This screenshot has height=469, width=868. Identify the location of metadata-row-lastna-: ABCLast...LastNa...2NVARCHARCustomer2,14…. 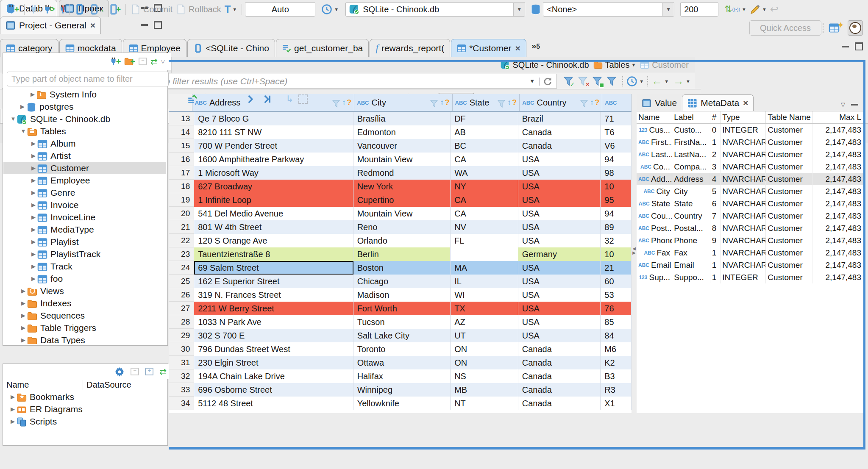
(750, 154).